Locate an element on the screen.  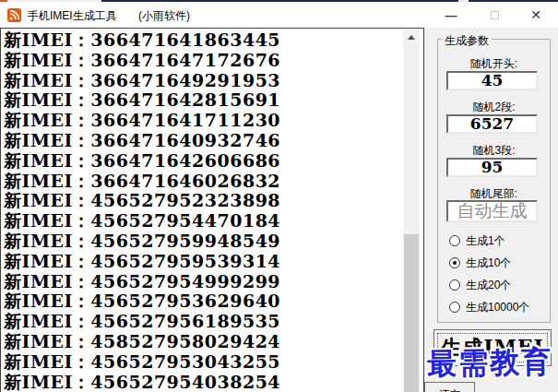
imei-line: 新IMEI：366471646026832 is located at coordinates (202, 182).